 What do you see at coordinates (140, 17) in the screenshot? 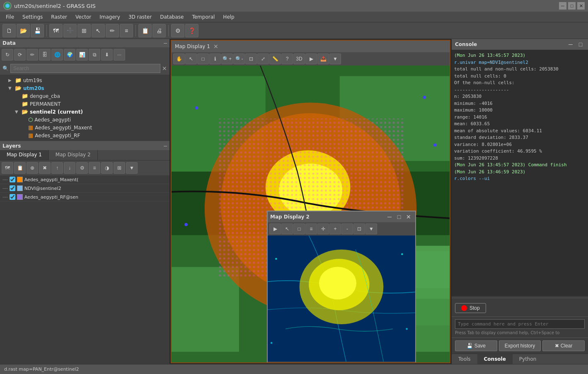
I see `menu-3draster: 3D raster` at bounding box center [140, 17].